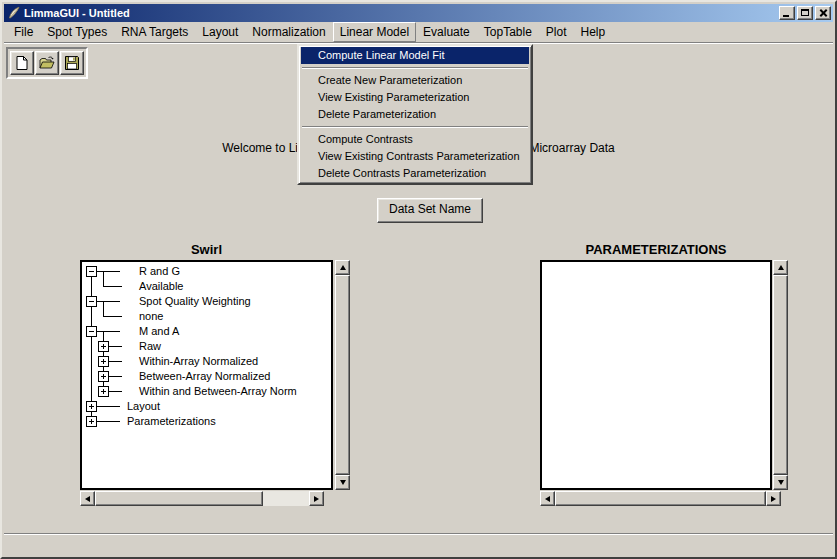 The width and height of the screenshot is (837, 559). What do you see at coordinates (446, 32) in the screenshot?
I see `menubar-item-evaluate: Evaluate` at bounding box center [446, 32].